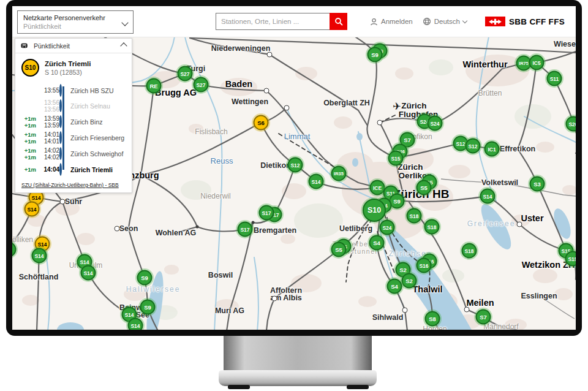  Describe the element at coordinates (74, 169) in the screenshot. I see `stop-row: +1m14:04Zürich Triemli` at that location.